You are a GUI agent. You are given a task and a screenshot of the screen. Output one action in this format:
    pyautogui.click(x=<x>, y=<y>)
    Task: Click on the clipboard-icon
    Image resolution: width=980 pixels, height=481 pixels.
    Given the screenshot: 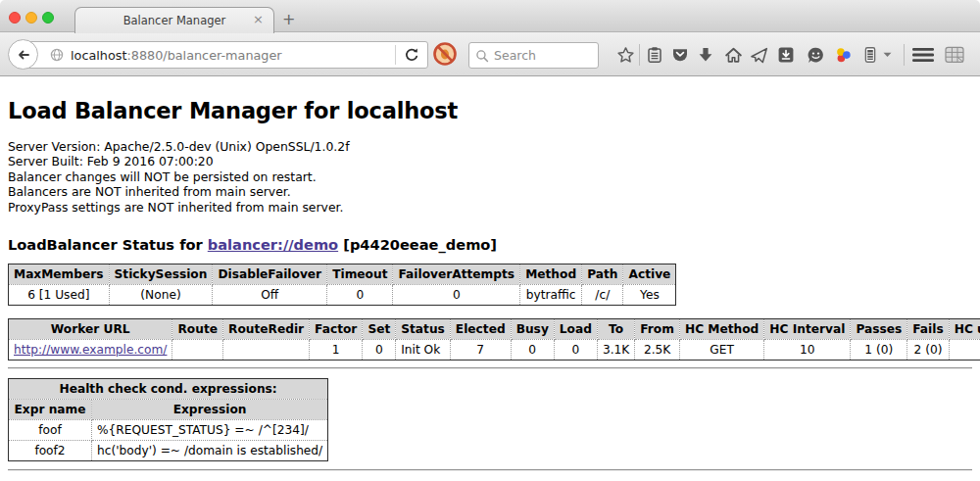 What is the action you would take?
    pyautogui.click(x=655, y=55)
    